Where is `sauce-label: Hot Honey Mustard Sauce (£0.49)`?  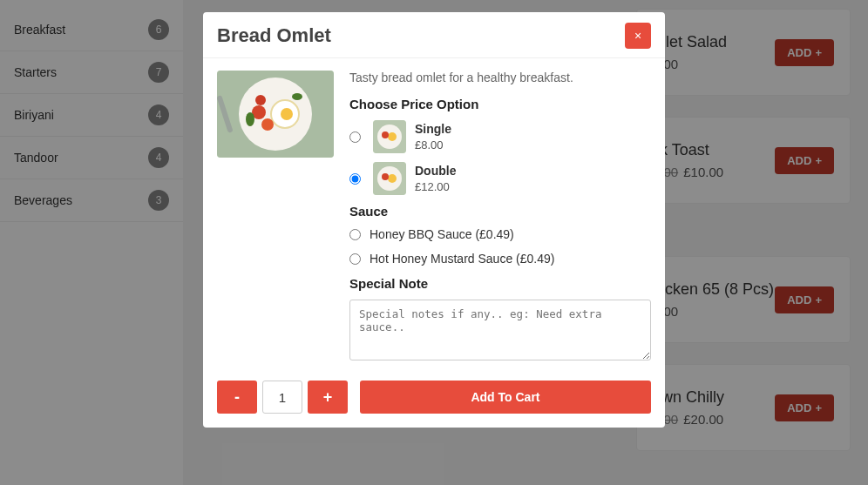 sauce-label: Hot Honey Mustard Sauce (£0.49) is located at coordinates (462, 259).